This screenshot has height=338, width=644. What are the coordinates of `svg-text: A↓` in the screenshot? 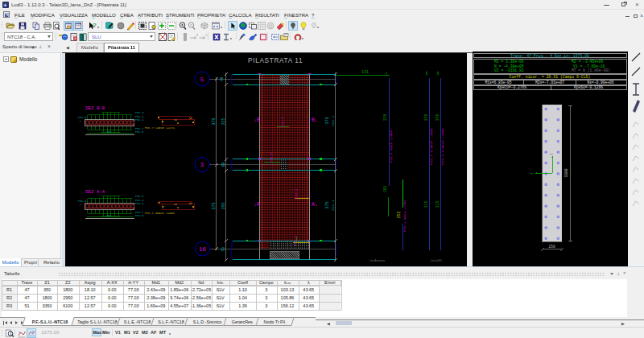 It's located at (315, 204).